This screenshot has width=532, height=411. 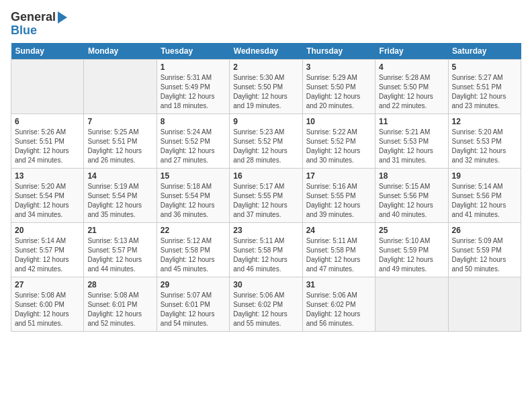 What do you see at coordinates (120, 51) in the screenshot?
I see `header-monday: Monday` at bounding box center [120, 51].